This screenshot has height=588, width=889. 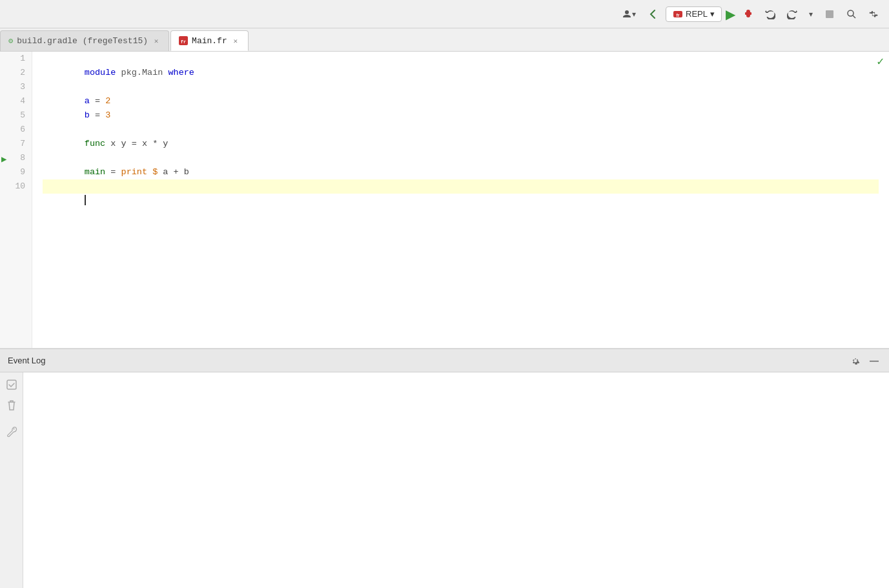 I want to click on fn-main: main, so click(x=95, y=172).